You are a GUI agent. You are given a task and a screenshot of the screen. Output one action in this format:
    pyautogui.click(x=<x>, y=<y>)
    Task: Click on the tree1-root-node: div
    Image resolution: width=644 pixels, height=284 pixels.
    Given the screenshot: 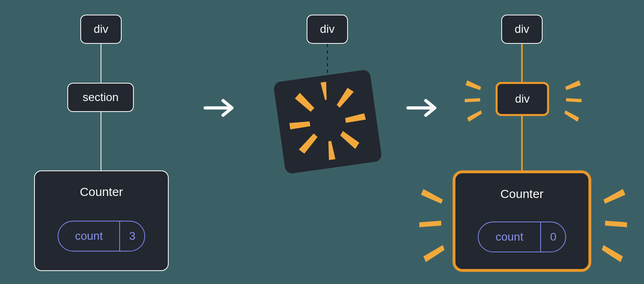 What is the action you would take?
    pyautogui.click(x=101, y=29)
    